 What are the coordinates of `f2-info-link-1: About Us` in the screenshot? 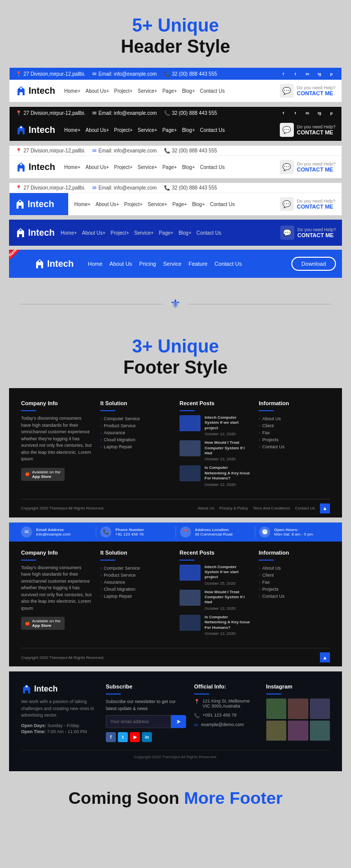 It's located at (294, 568).